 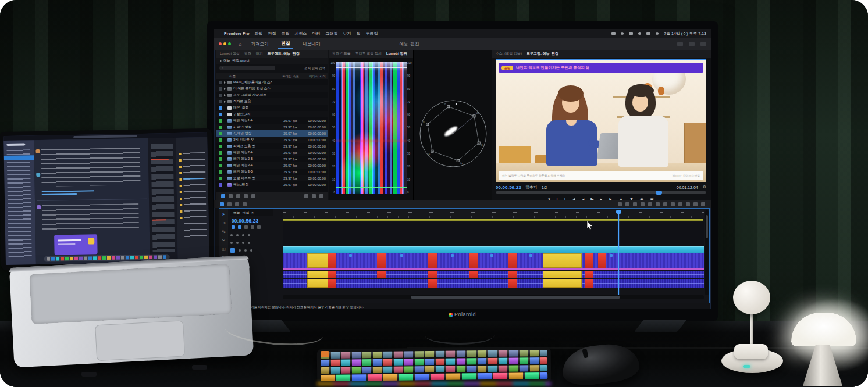 I want to click on minimize-window-button, so click(x=225, y=44).